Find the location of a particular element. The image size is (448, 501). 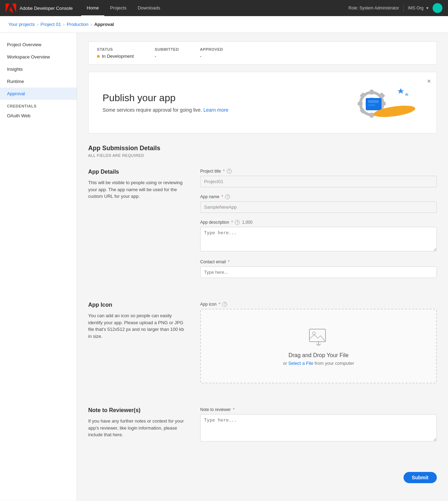

dropzone-image-icon is located at coordinates (318, 336).